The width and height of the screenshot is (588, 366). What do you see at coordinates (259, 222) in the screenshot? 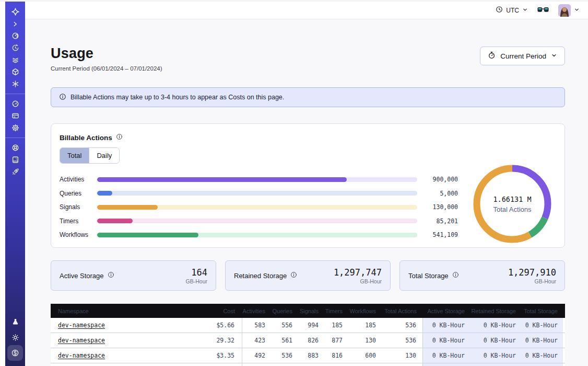
I see `bar-row-timers: Timers85,201` at bounding box center [259, 222].